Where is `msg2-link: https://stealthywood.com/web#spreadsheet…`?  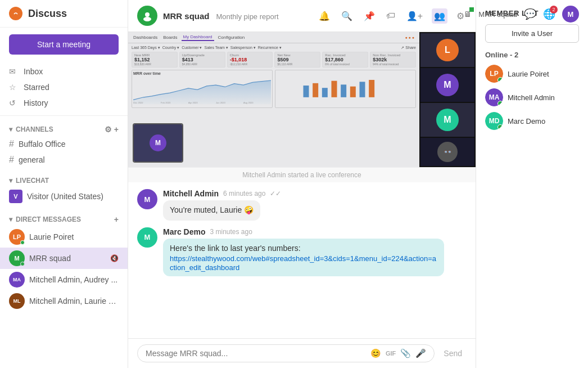
msg2-link: https://stealthywood.com/web#spreadsheet… is located at coordinates (303, 263).